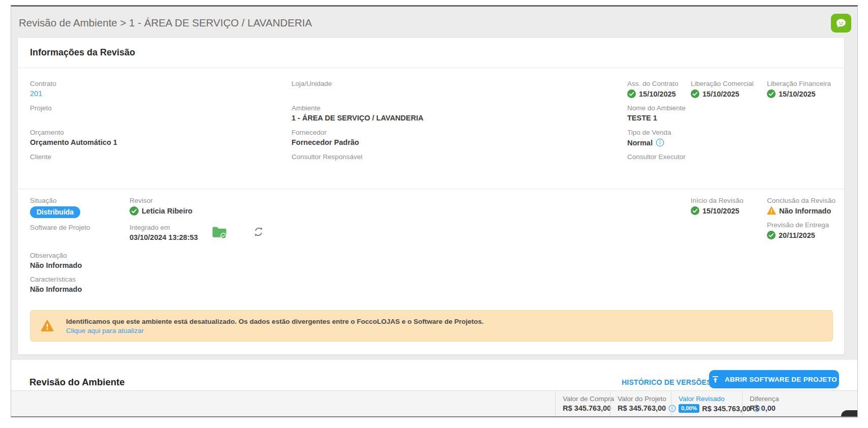 The width and height of the screenshot is (868, 428). I want to click on field-ambiente: Ambiente 1 - ÁREA DE SERVIÇO / LAVANDERI…, so click(358, 113).